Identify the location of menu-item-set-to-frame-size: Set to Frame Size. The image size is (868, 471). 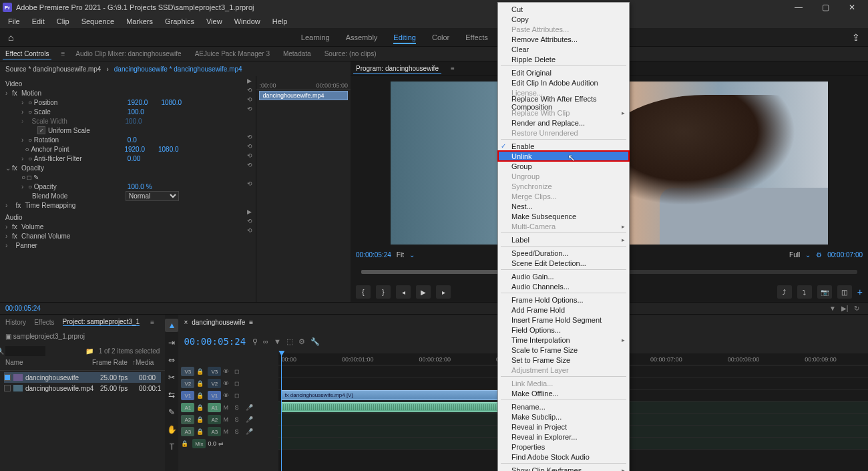
(564, 359).